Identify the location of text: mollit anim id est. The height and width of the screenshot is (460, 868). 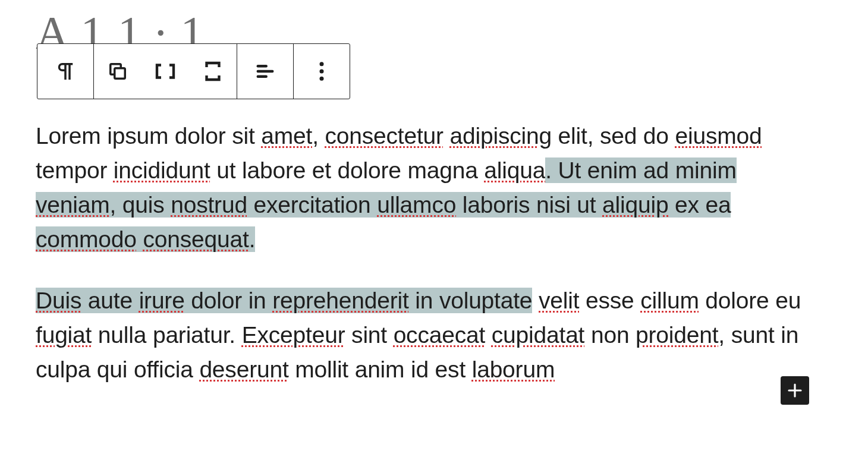
(380, 370).